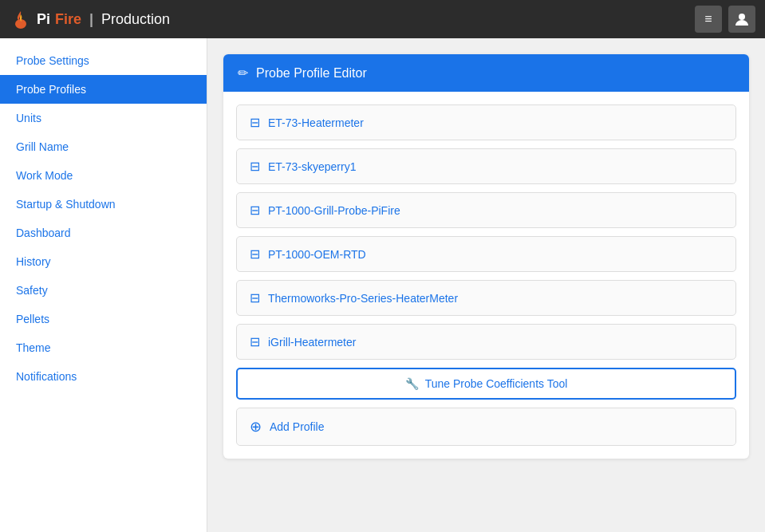  I want to click on wrench-icon: 🔧, so click(412, 384).